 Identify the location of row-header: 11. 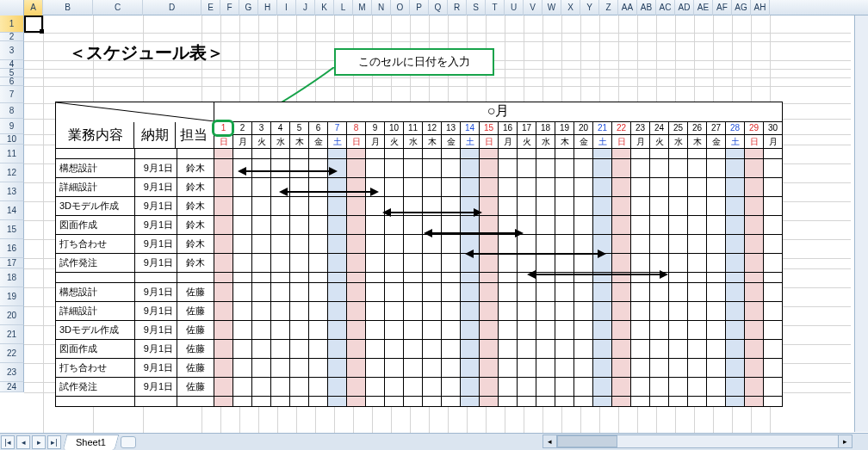
(12, 154).